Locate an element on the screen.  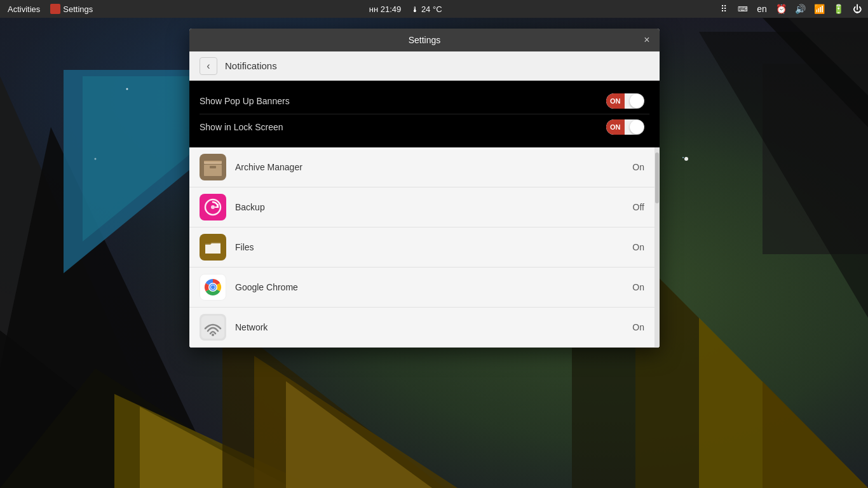
back-icon: ‹ is located at coordinates (208, 66).